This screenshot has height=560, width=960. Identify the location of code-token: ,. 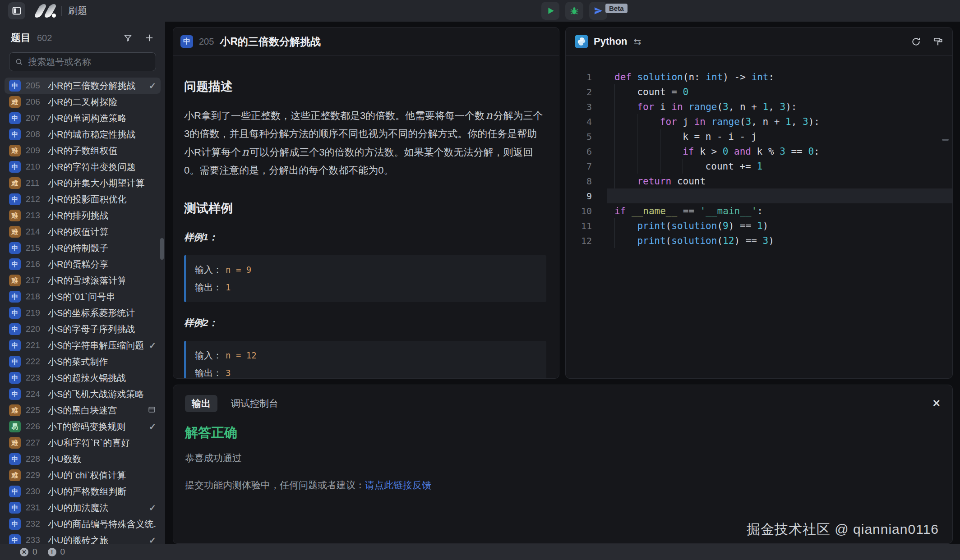
(797, 122).